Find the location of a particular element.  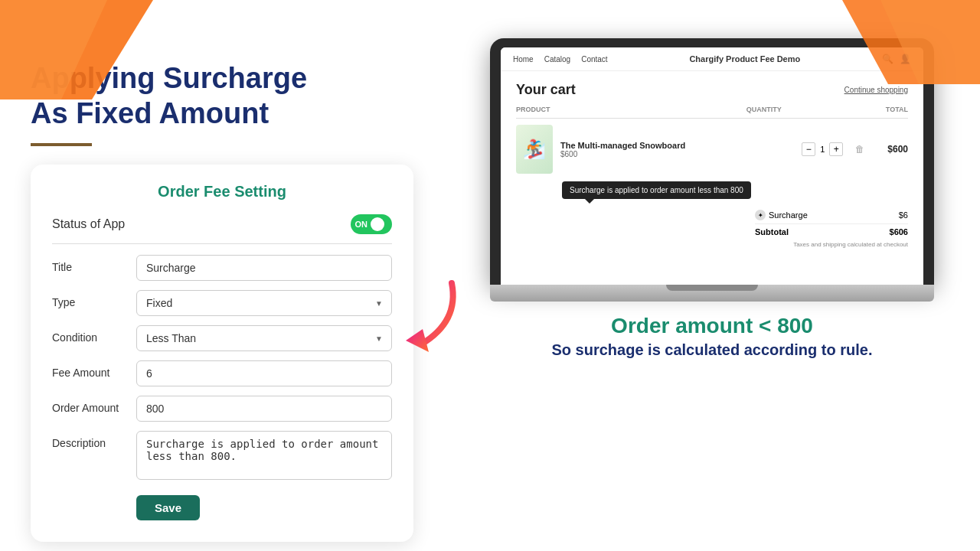

toggle-text: ON is located at coordinates (361, 224).